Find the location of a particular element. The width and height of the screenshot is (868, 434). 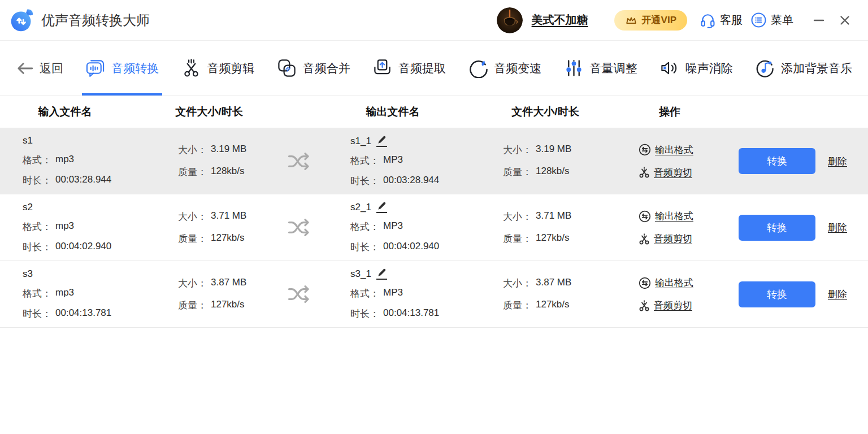

tab-volume-adjust: 音量调整 is located at coordinates (601, 68).